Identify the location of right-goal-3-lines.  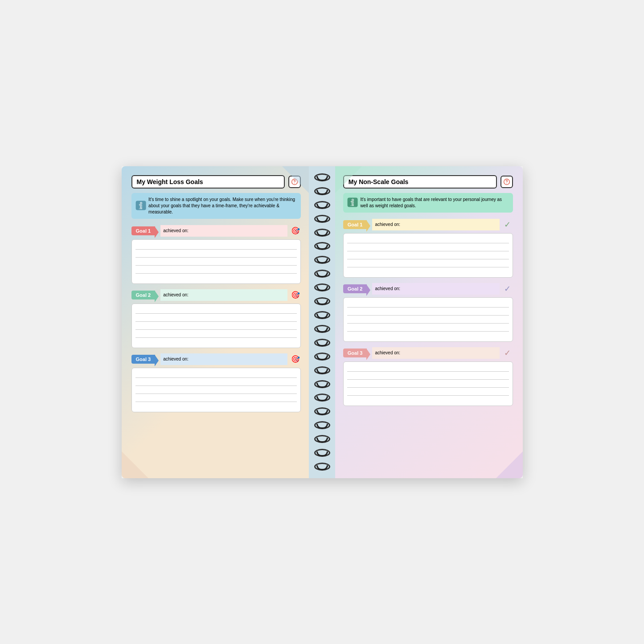
(428, 384).